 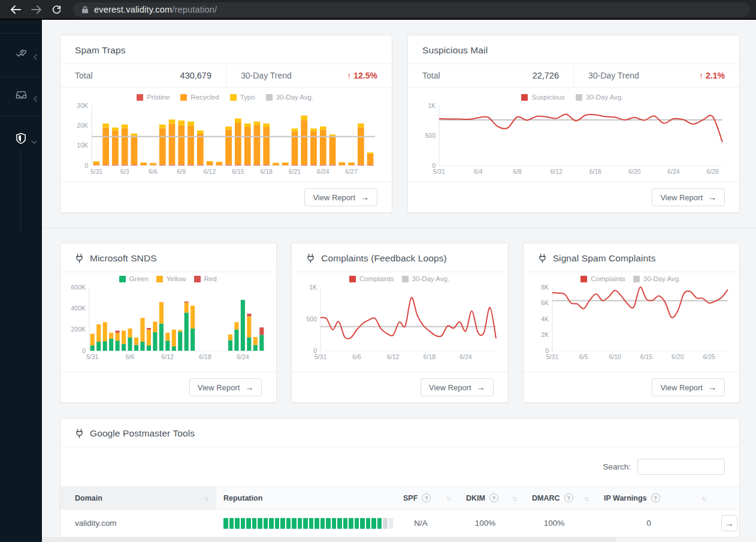 I want to click on spam-traps-legend: PristineRecycledTypo30-Day Avg., so click(x=225, y=97).